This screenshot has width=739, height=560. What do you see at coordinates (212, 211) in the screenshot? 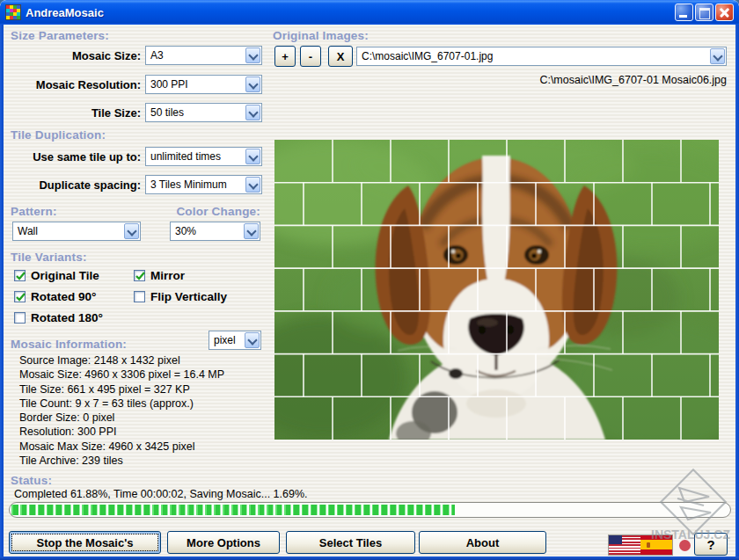
I see `color-change-header: Color Change:` at bounding box center [212, 211].